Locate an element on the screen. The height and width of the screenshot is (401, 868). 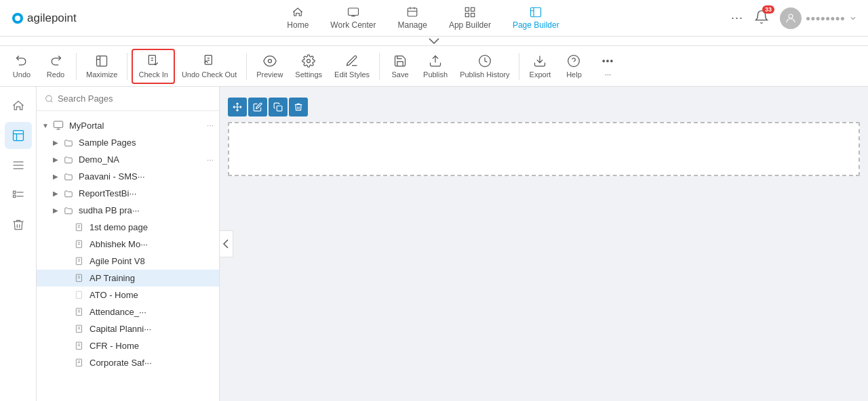
canvas-copy-tool is located at coordinates (278, 107).